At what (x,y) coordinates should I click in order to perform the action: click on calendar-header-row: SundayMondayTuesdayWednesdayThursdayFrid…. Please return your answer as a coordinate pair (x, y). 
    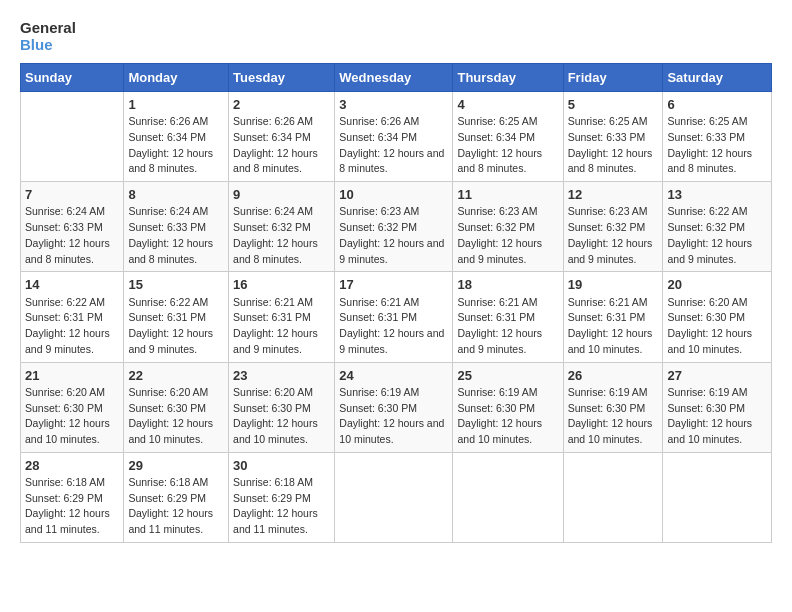
    Looking at the image, I should click on (396, 78).